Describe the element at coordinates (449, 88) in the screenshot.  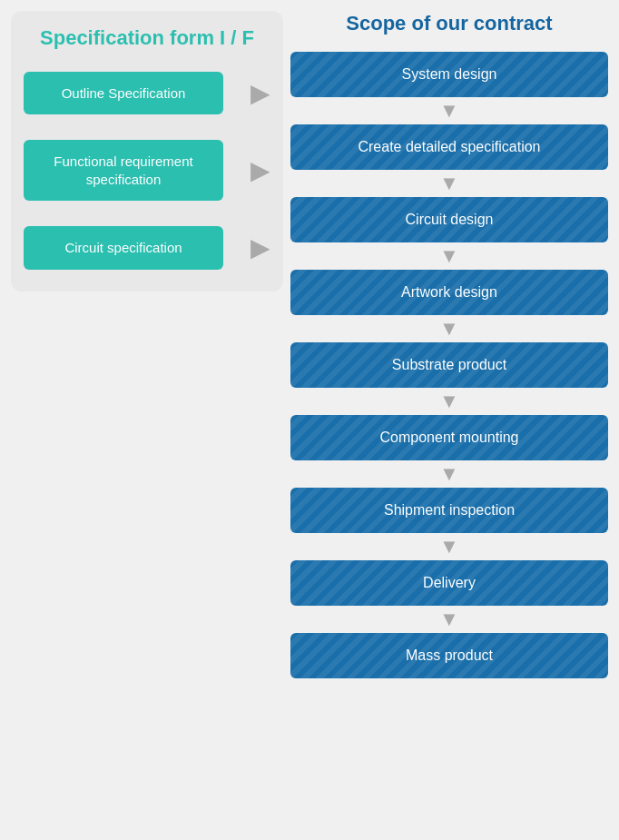
I see `right-box-wrapper-0: System design▼` at that location.